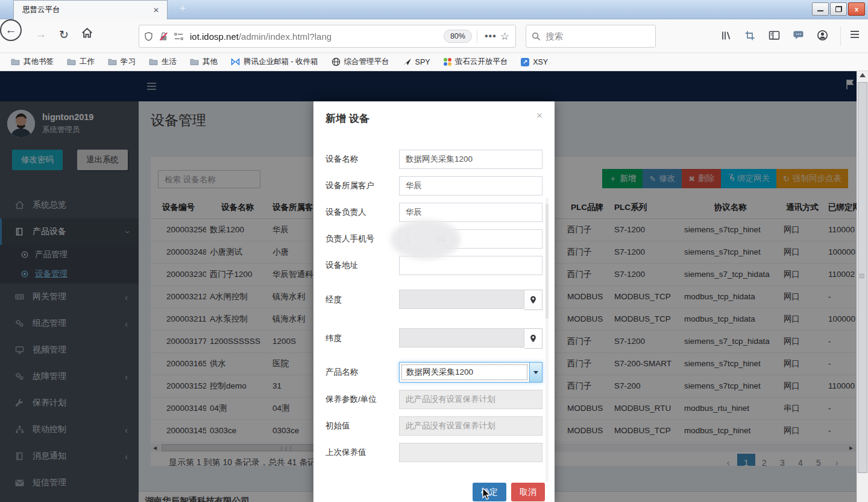  I want to click on field-latitude: 纬度, so click(434, 338).